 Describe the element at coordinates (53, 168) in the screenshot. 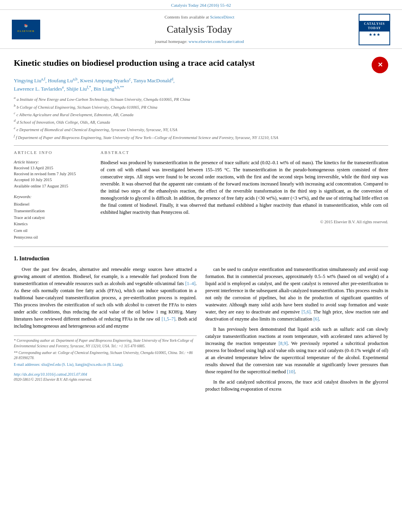

I see `received-date: Received 13 April 2015` at that location.